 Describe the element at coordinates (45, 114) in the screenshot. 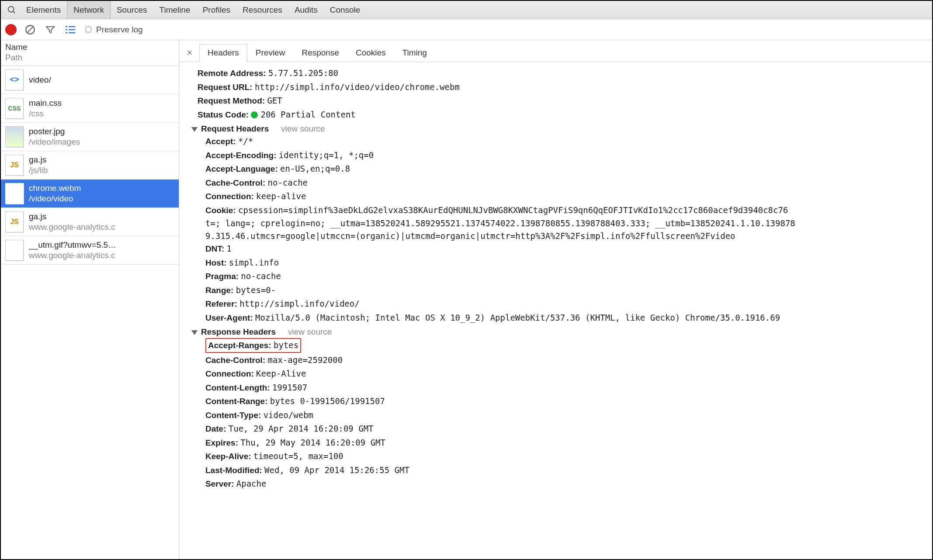

I see `request-path: /css` at that location.